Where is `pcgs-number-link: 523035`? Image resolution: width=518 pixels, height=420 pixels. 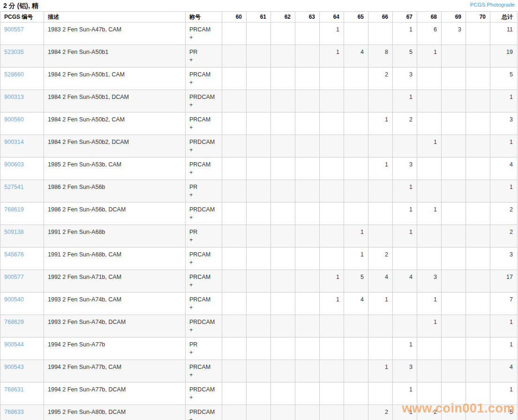
pcgs-number-link: 523035 is located at coordinates (14, 52).